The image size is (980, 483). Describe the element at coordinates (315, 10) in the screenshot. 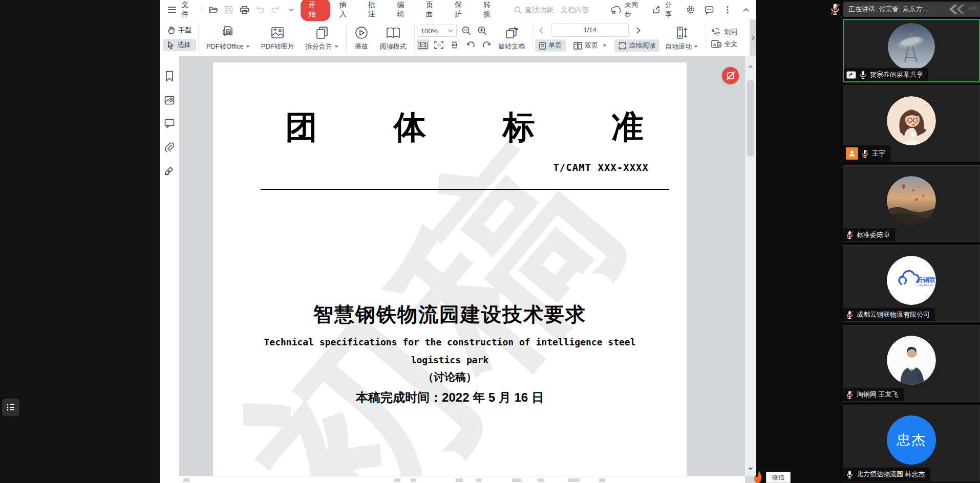

I see `tab-home: 开始` at that location.